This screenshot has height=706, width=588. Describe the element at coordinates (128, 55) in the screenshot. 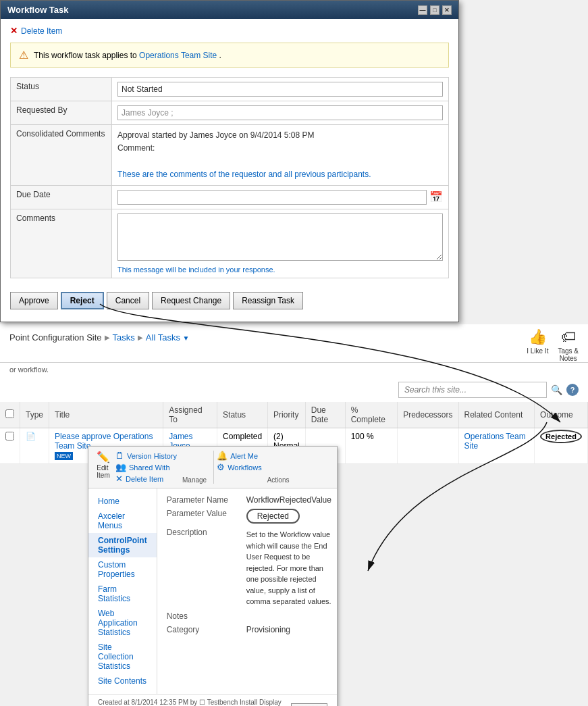

I see `info-text: This workflow task applies to Operations…` at that location.